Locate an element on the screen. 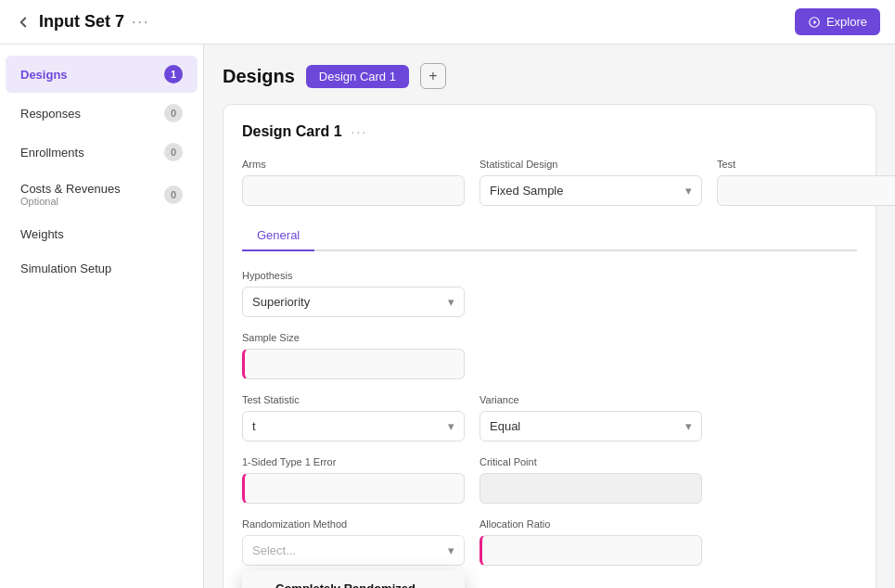 This screenshot has width=895, height=588. top-fields-row: Arms 2 Statistical Design Fixed Sample ▾… is located at coordinates (549, 182).